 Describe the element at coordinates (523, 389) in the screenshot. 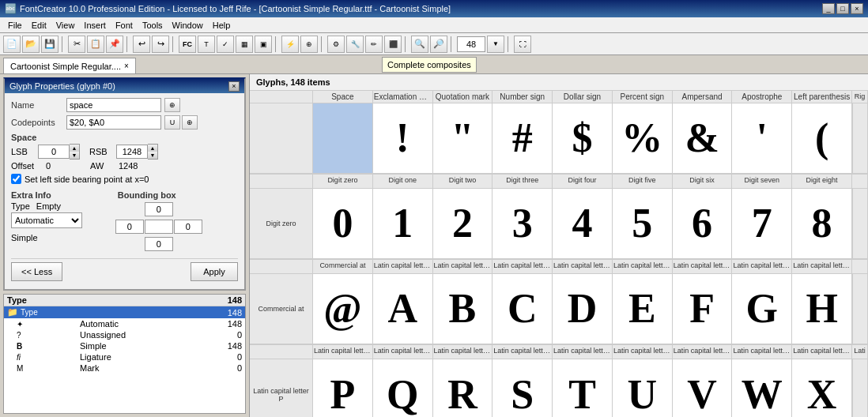

I see `glyph-cell-S: S` at that location.